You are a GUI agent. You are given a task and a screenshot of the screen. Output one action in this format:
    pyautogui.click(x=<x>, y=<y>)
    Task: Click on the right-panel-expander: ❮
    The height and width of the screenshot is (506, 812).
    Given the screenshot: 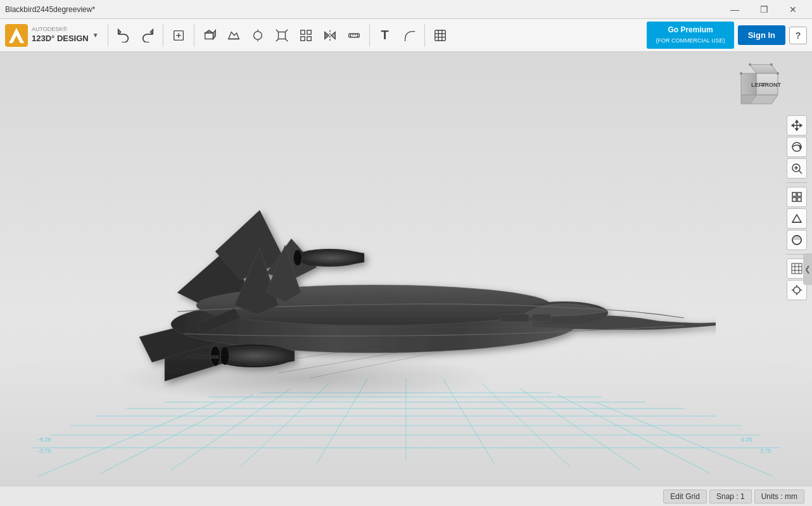 What is the action you would take?
    pyautogui.click(x=808, y=269)
    